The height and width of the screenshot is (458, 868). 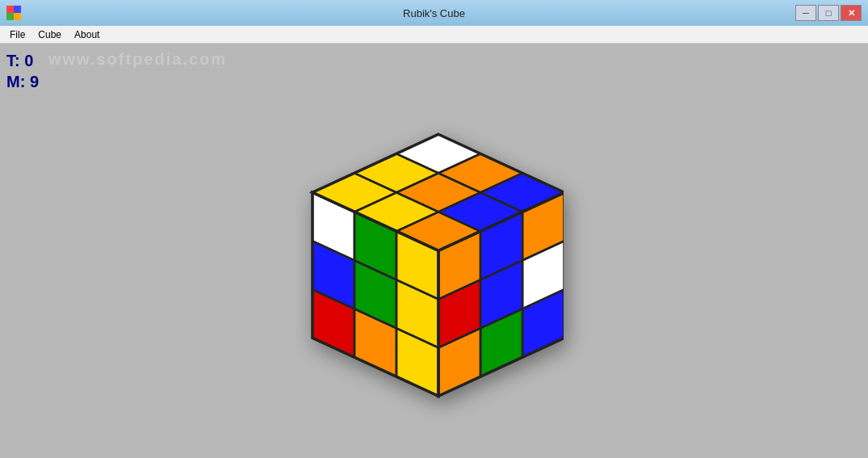 What do you see at coordinates (14, 13) in the screenshot?
I see `title-bar-left` at bounding box center [14, 13].